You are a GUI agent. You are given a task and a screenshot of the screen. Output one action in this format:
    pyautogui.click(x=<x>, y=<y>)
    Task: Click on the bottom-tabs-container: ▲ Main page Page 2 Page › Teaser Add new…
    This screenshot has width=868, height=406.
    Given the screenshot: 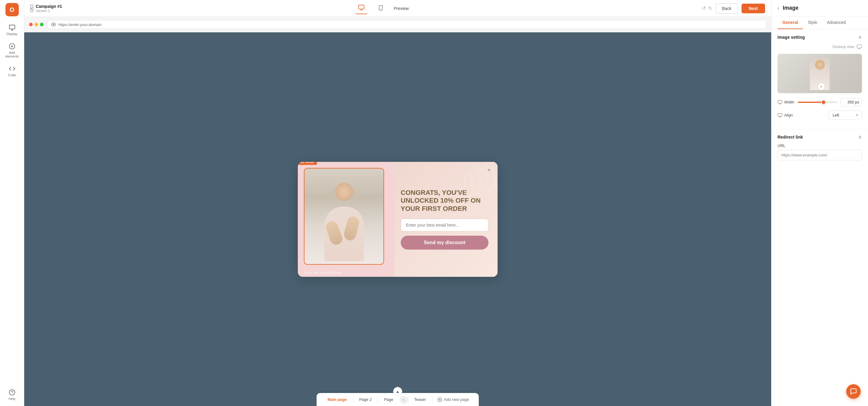 What is the action you would take?
    pyautogui.click(x=398, y=400)
    